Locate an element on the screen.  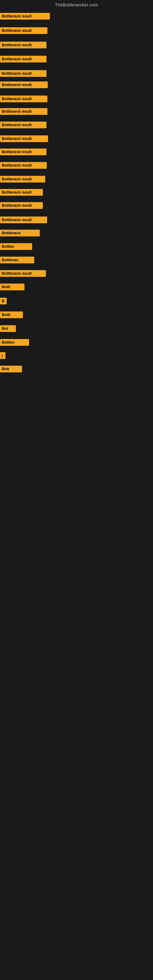
bottleneck-bar-19: Bottlenec is located at coordinates (17, 260).